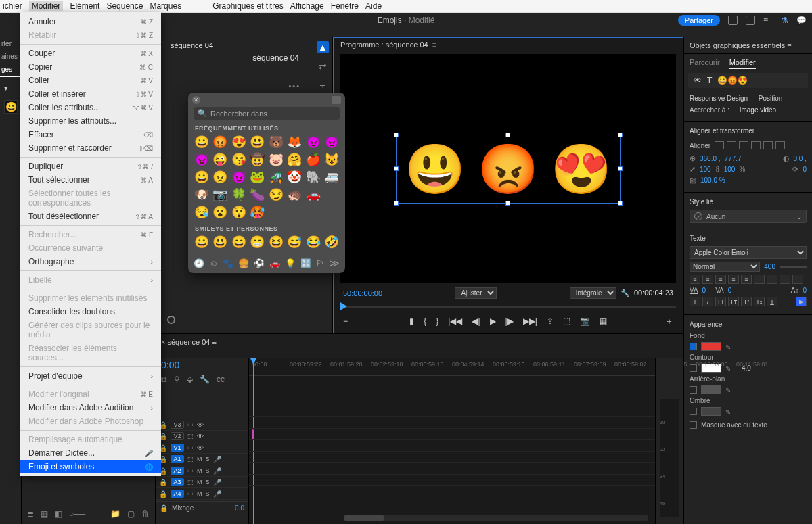  Describe the element at coordinates (228, 264) in the screenshot. I see `animal-cat-icon: 🐾` at that location.